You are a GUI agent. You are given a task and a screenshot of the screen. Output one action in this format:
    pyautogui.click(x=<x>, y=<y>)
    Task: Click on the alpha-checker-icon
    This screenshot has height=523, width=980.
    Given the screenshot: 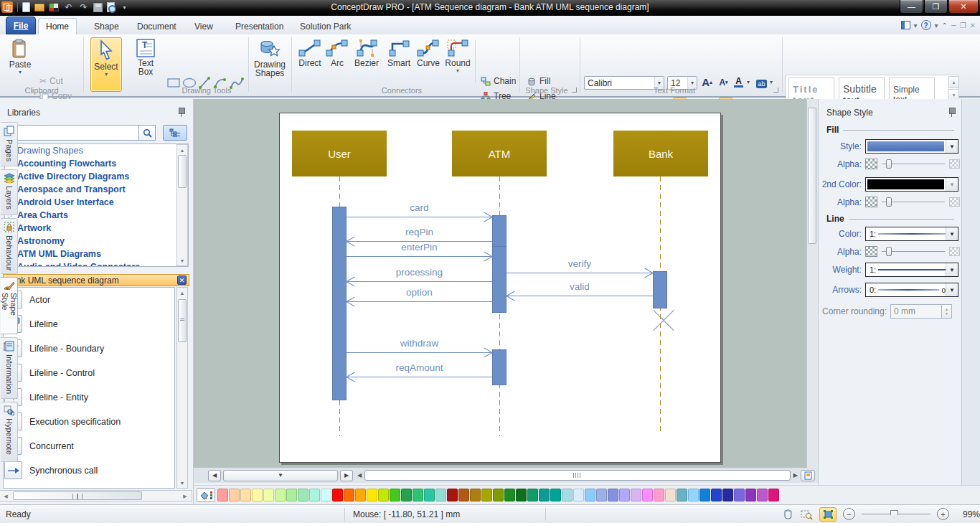 What is the action you would take?
    pyautogui.click(x=871, y=251)
    